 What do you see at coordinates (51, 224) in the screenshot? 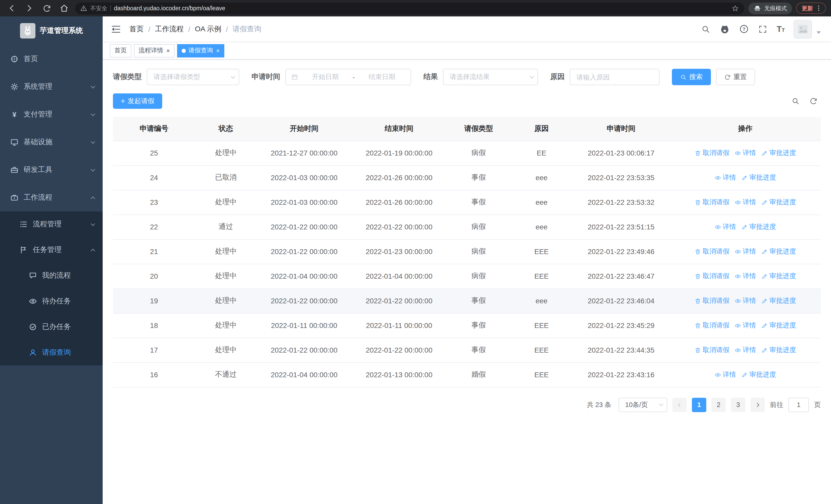
I see `sidebar-item-process-management: 流程管理` at bounding box center [51, 224].